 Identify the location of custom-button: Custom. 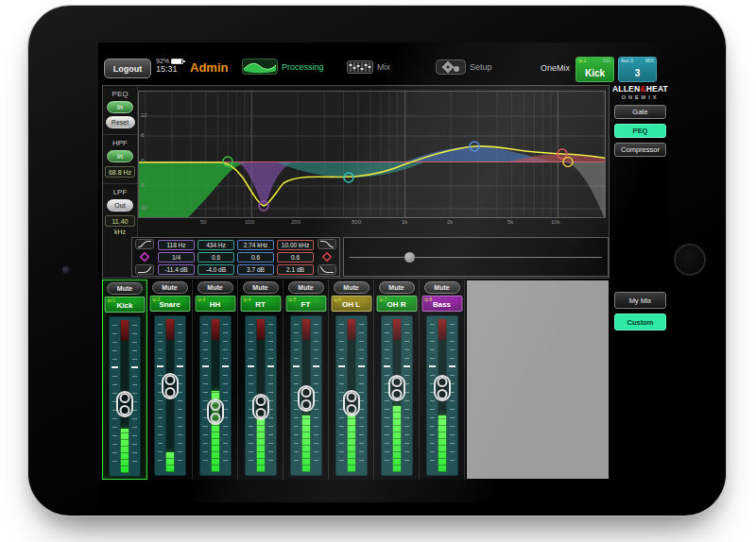
(641, 322).